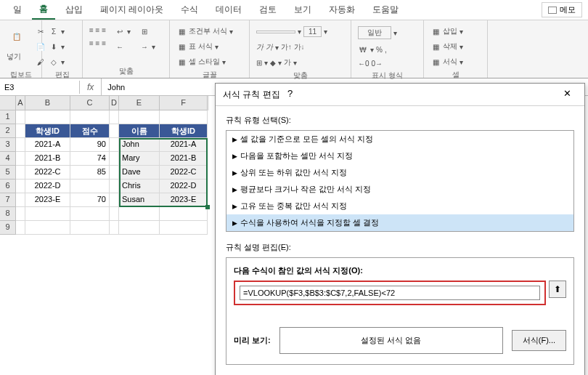 The height and width of the screenshot is (375, 588). I want to click on row-header-2: 2, so click(8, 131).